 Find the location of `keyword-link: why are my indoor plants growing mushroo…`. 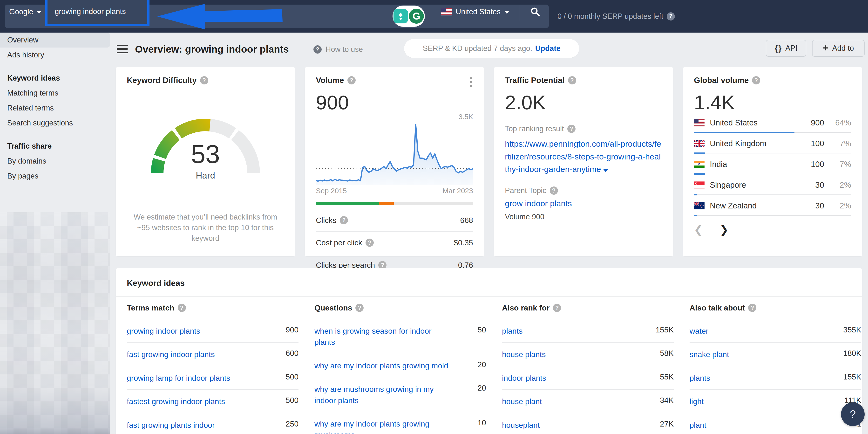

keyword-link: why are my indoor plants growing mushroo… is located at coordinates (382, 426).